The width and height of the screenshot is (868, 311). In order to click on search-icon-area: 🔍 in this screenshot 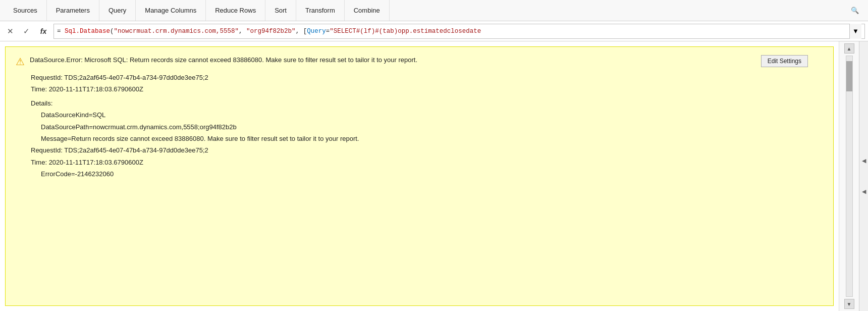, I will do `click(855, 10)`.